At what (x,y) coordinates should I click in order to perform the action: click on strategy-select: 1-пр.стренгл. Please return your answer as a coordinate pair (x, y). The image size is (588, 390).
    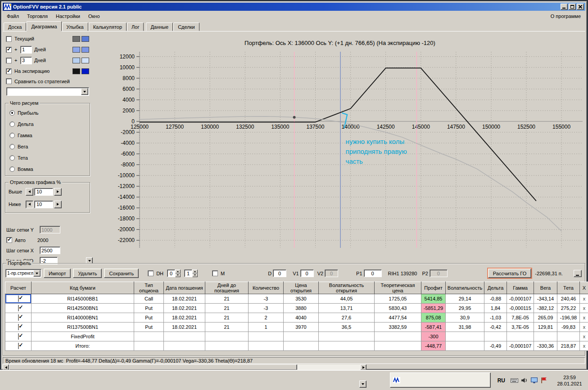
    Looking at the image, I should click on (23, 273).